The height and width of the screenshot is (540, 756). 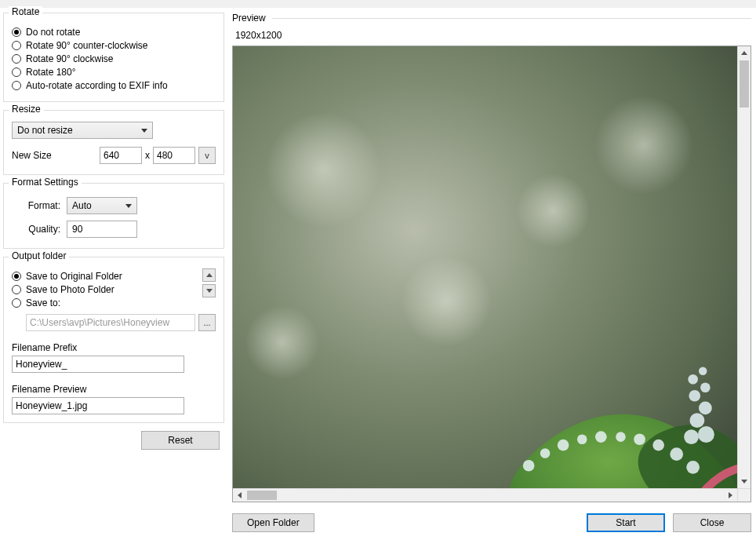 What do you see at coordinates (36, 206) in the screenshot?
I see `format-label: Format:` at bounding box center [36, 206].